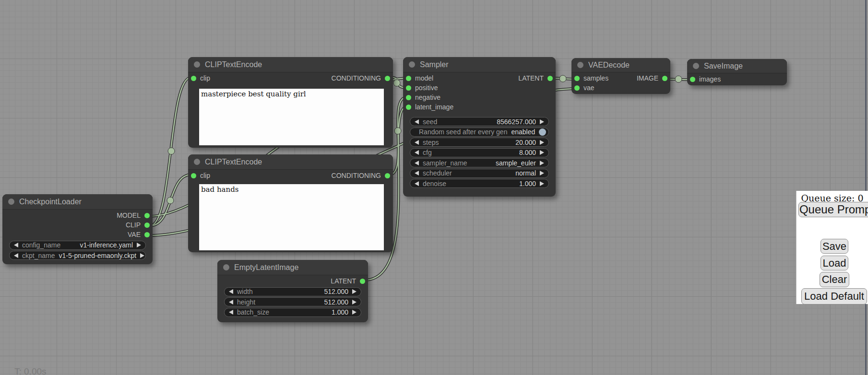 This screenshot has height=375, width=868. Describe the element at coordinates (419, 78) in the screenshot. I see `input-slot-model: model` at that location.